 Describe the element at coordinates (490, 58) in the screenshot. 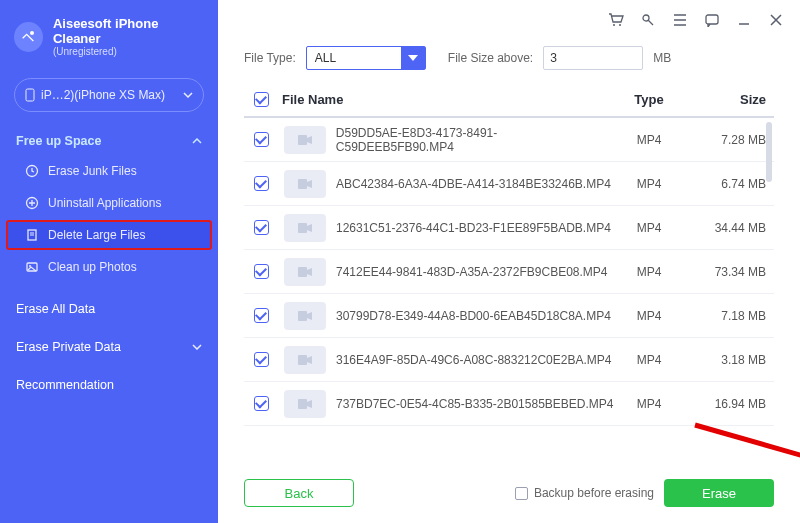

I see `file-size-label: File Size above:` at that location.